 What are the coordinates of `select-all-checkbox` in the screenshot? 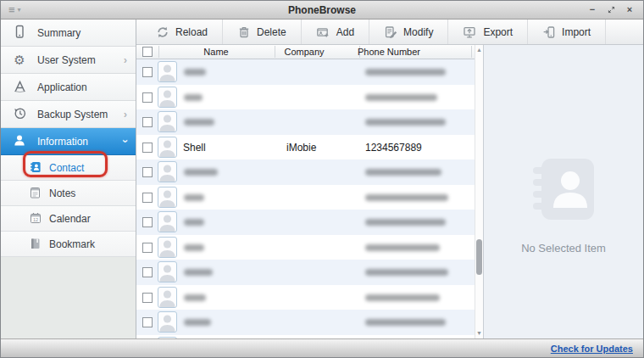 It's located at (147, 52).